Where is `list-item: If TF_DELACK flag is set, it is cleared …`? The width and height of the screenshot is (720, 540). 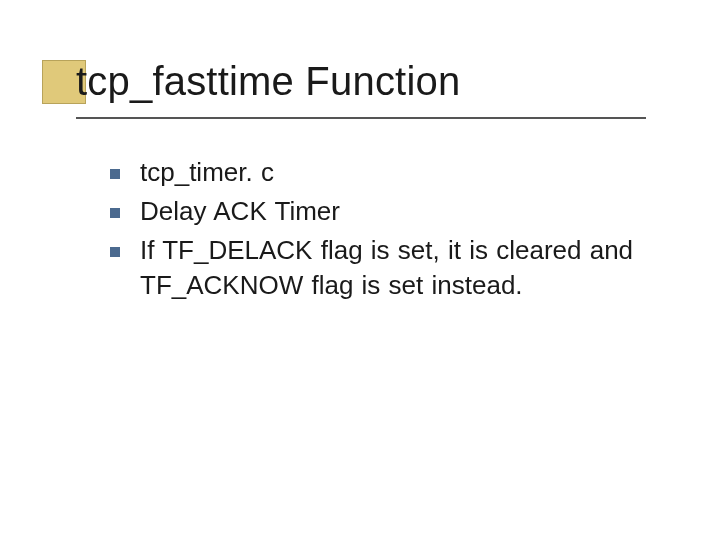 list-item: If TF_DELACK flag is set, it is cleared … is located at coordinates (385, 268).